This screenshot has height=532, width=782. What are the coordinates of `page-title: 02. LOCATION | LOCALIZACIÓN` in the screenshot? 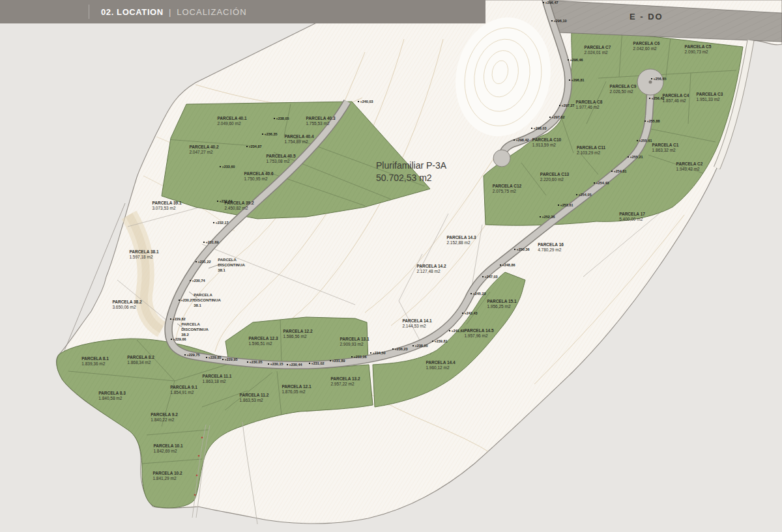 It's located at (124, 12).